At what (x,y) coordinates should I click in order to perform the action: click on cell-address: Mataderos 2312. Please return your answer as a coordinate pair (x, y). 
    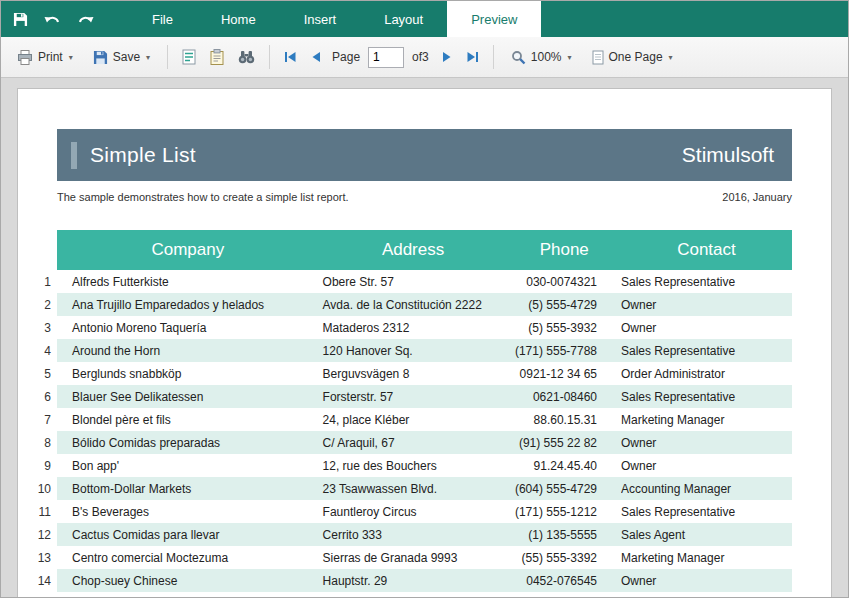
    Looking at the image, I should click on (414, 328).